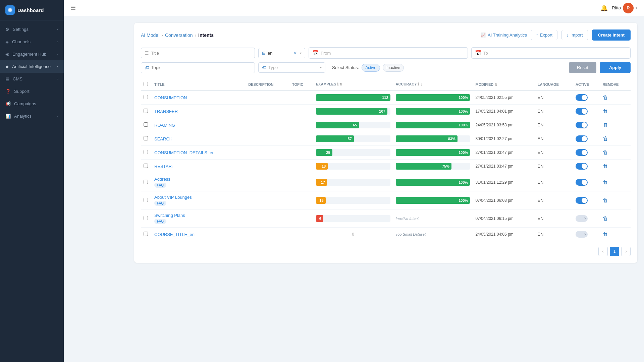 The image size is (644, 362). I want to click on page-1-button: 1, so click(614, 251).